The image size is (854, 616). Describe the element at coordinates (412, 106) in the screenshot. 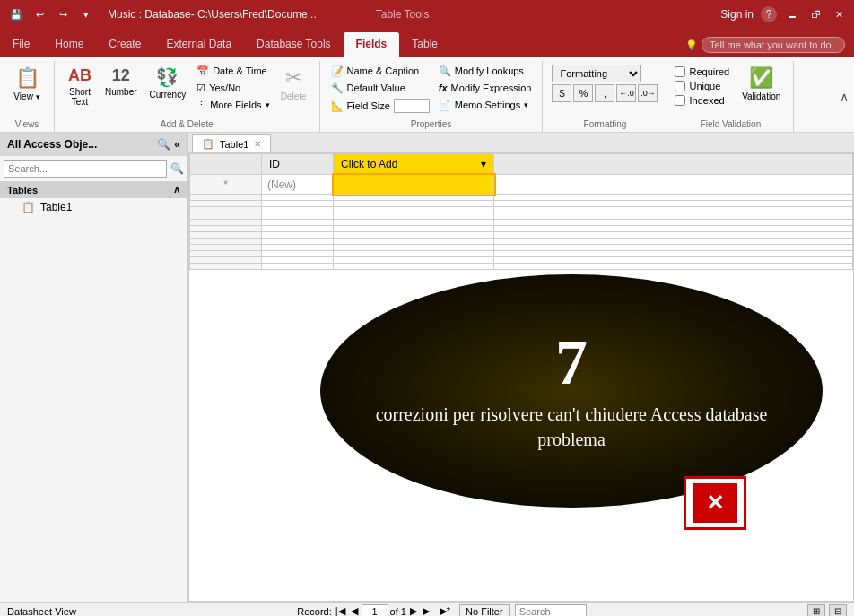

I see `field-size-input` at that location.